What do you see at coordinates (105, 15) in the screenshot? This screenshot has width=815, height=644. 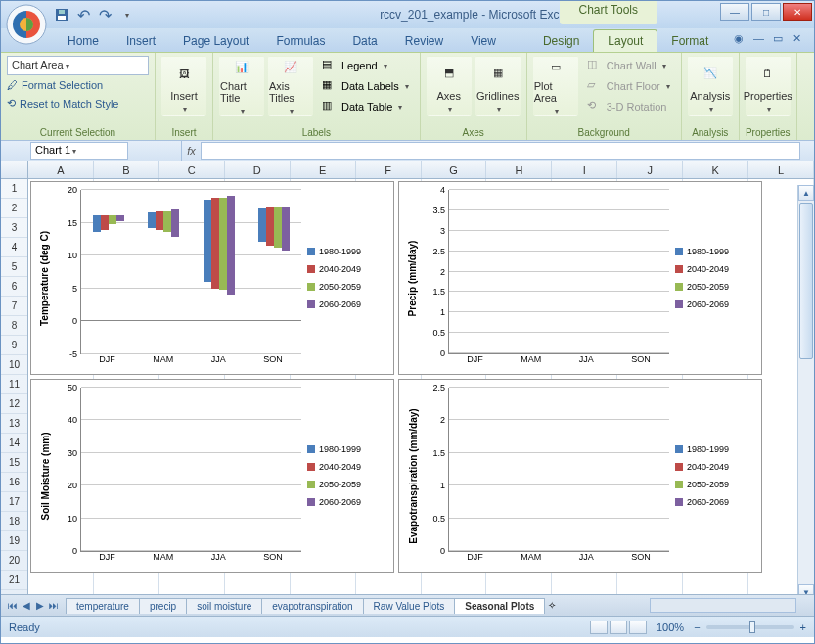 I see `redo-icon: ↷` at bounding box center [105, 15].